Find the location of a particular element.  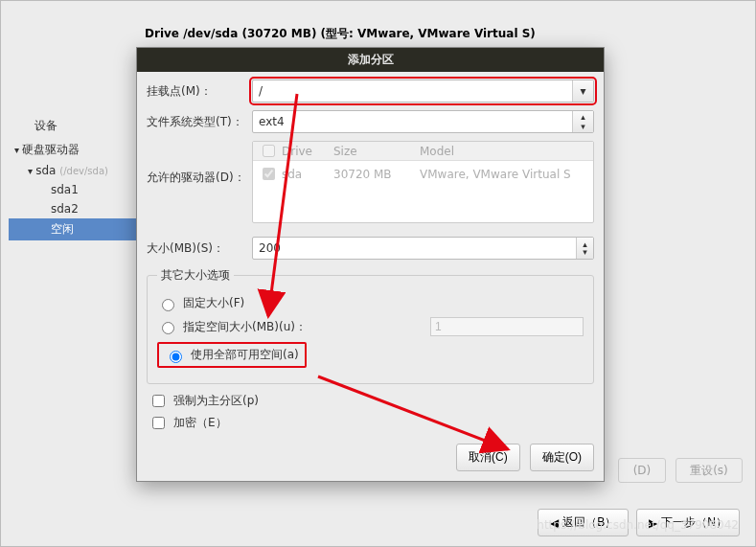

opt-fixed-radio is located at coordinates (169, 305).